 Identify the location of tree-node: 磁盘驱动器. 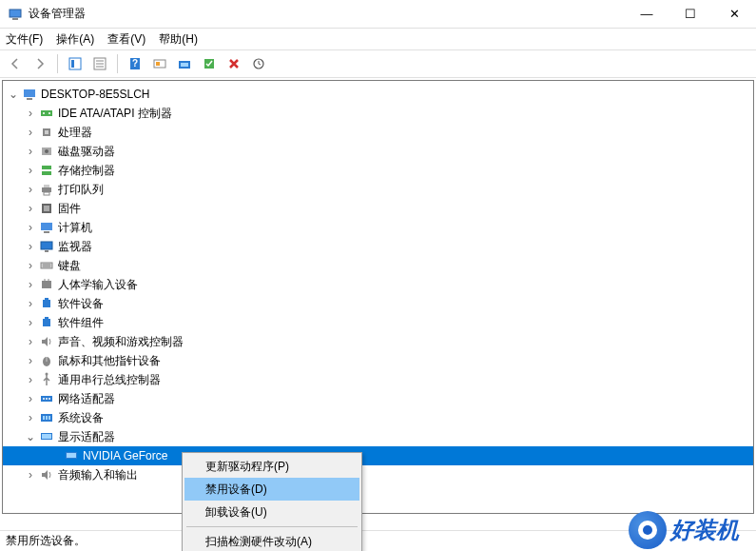
(378, 151).